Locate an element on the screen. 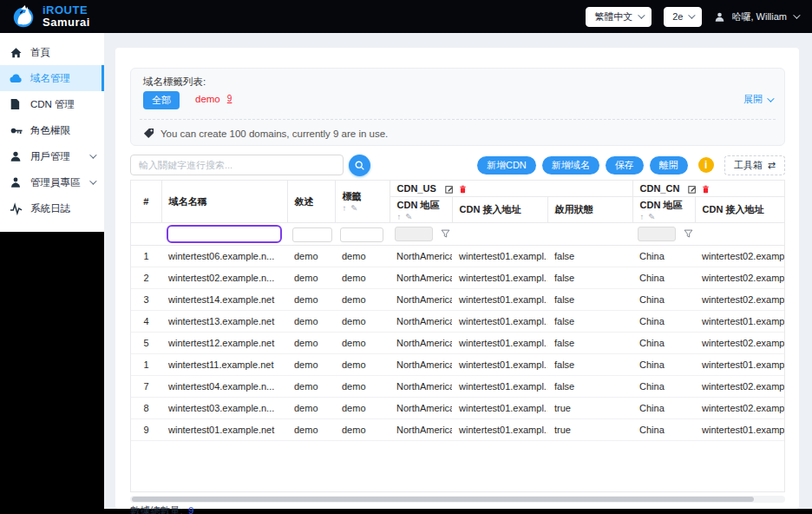 Image resolution: width=812 pixels, height=514 pixels. edit-cdn-us-icon is located at coordinates (449, 189).